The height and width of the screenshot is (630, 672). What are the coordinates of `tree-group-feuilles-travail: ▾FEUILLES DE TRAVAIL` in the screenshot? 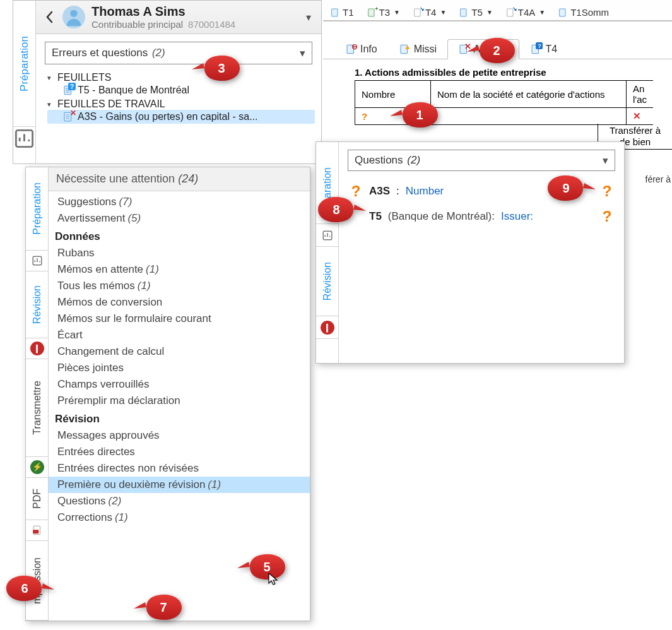 It's located at (181, 104).